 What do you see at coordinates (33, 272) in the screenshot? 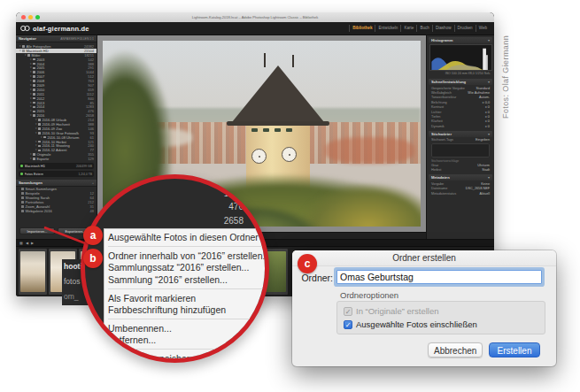
I see `thumbnail-cell` at bounding box center [33, 272].